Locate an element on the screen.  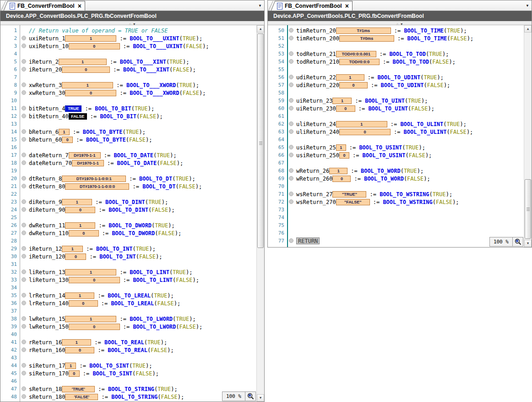
monitor-value-box: T#1ms is located at coordinates (364, 31).